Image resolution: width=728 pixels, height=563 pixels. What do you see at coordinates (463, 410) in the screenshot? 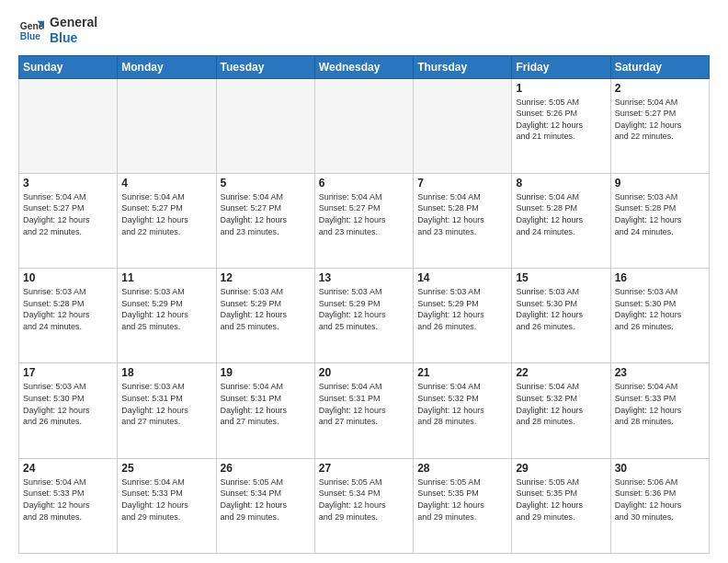
I see `table-row: 21Sunrise: 5:04 AM Sunset: 5:32 PM Dayli…` at bounding box center [463, 410].